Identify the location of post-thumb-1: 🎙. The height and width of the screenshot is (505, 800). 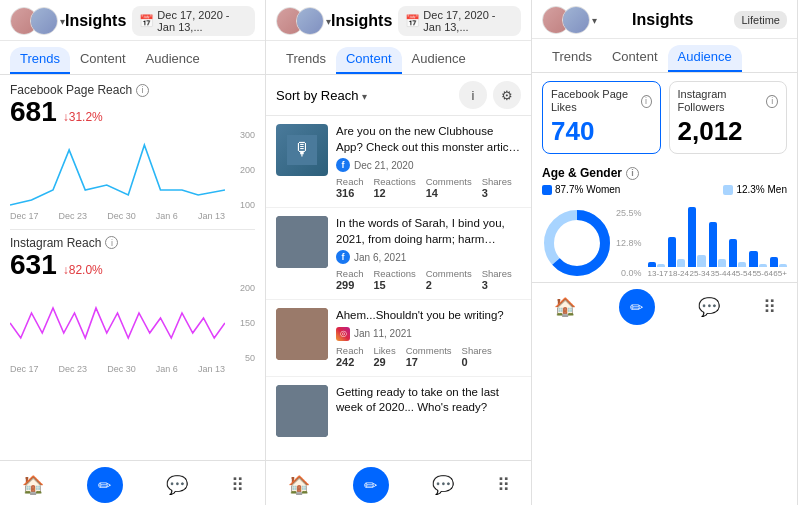
(302, 150).